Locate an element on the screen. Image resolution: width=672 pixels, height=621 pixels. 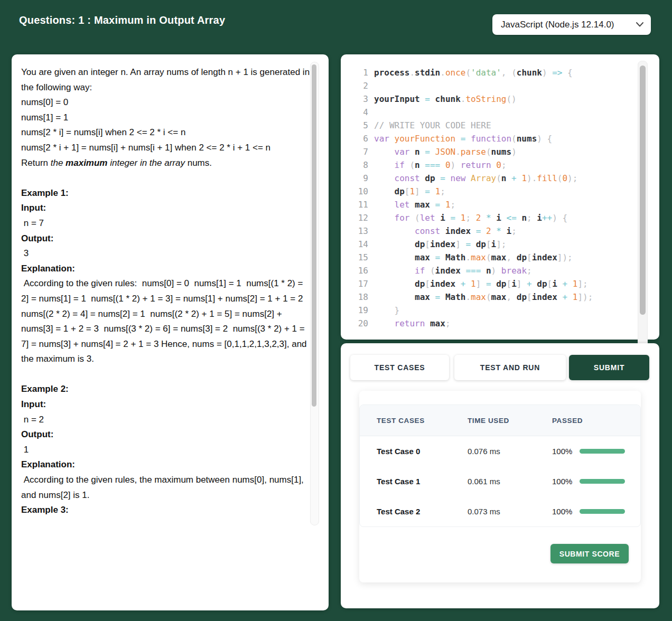
problem-paragraph: n = 2 is located at coordinates (166, 420).